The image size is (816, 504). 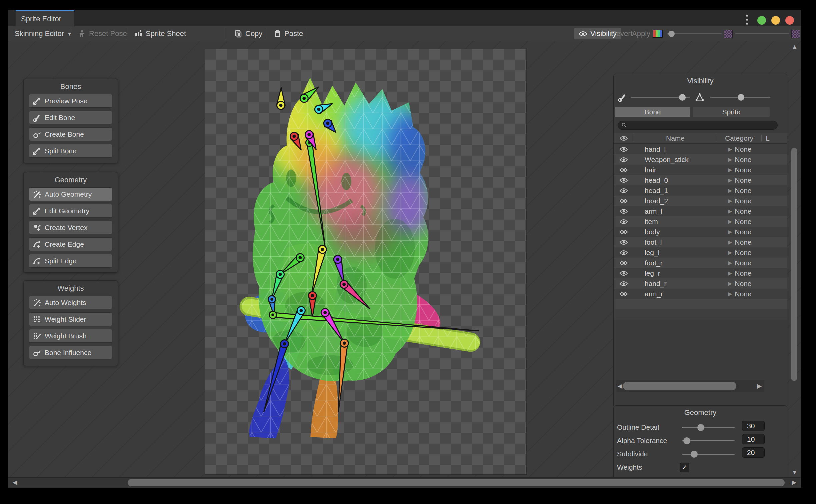 I want to click on table-row: hair▶None, so click(x=700, y=170).